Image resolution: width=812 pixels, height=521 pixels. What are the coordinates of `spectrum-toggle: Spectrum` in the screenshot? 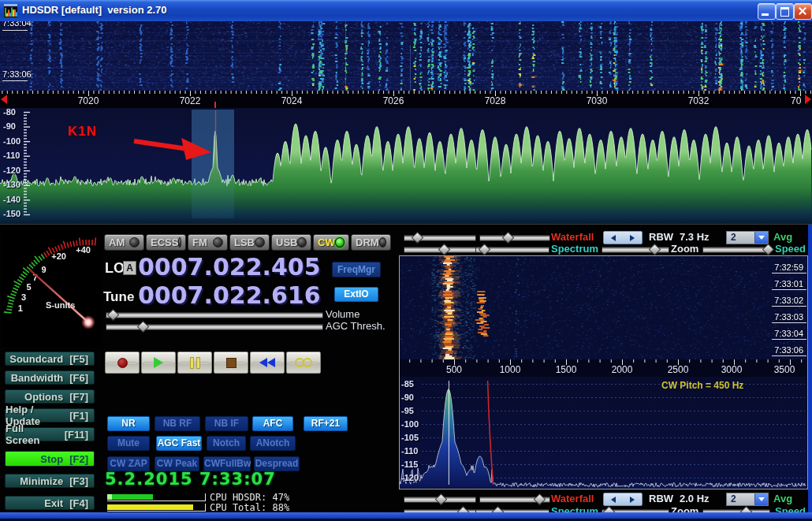 It's located at (575, 249).